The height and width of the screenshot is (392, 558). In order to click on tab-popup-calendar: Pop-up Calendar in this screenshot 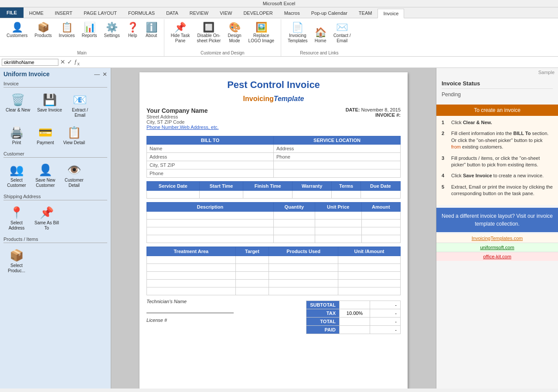, I will do `click(330, 13)`.